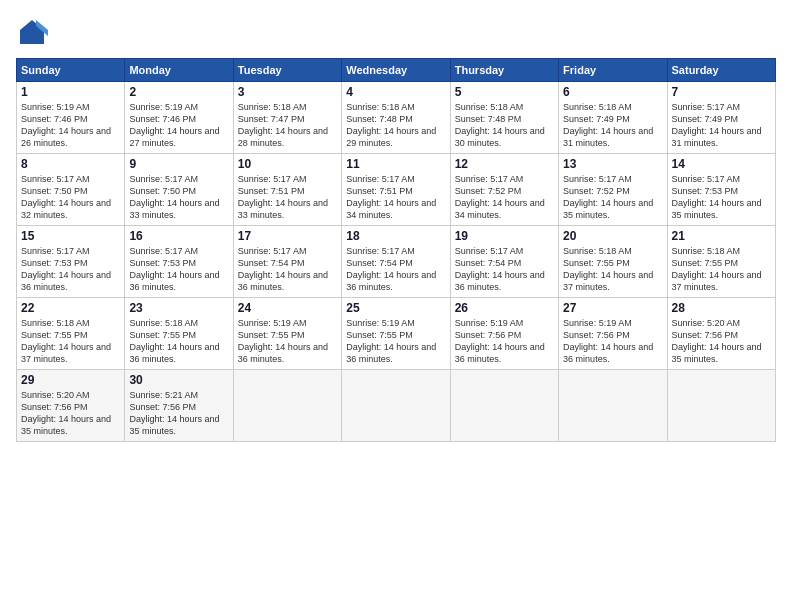 Image resolution: width=792 pixels, height=612 pixels. Describe the element at coordinates (288, 308) in the screenshot. I see `day-number: 24` at that location.